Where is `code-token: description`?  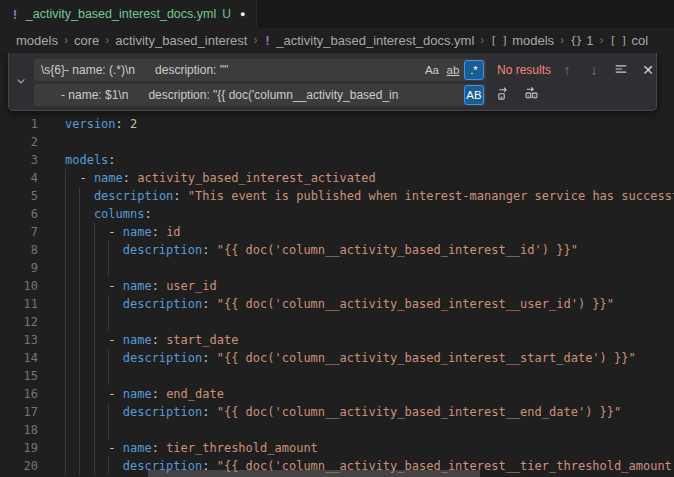 code-token: description is located at coordinates (162, 250).